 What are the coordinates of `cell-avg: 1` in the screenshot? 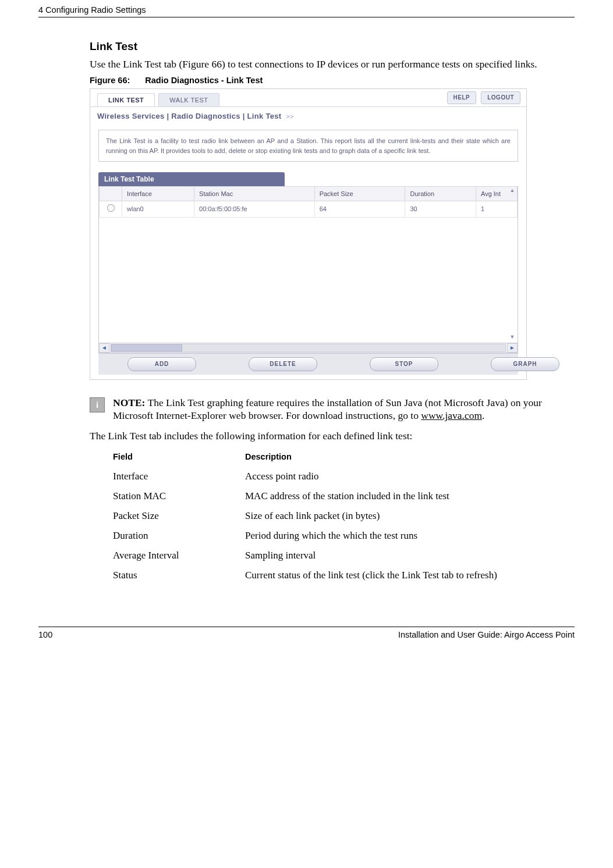 It's located at (497, 209).